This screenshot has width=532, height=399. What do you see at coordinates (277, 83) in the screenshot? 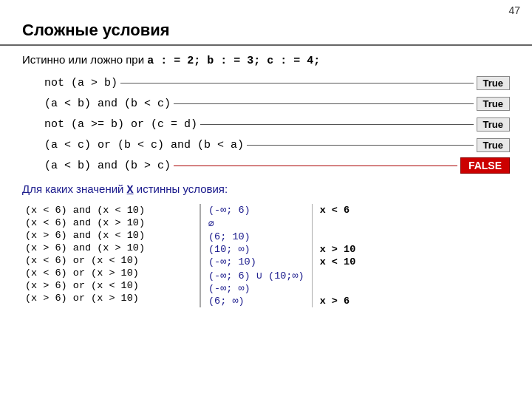
I see `condition-row-1: not (a > b) True` at bounding box center [277, 83].